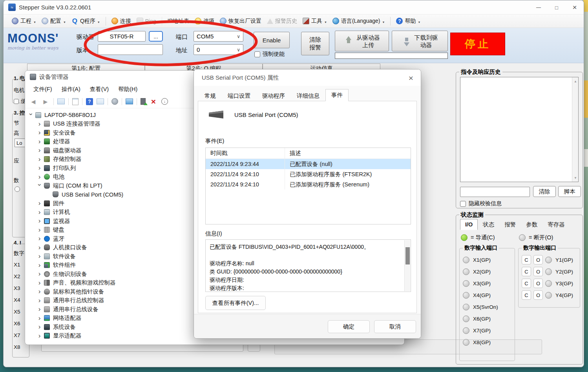 The image size is (588, 372). Describe the element at coordinates (488, 224) in the screenshot. I see `status-tab: 状态` at that location.